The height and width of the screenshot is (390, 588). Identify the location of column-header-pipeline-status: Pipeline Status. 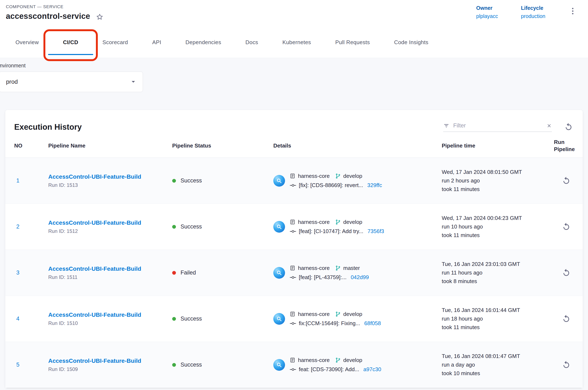
(223, 146).